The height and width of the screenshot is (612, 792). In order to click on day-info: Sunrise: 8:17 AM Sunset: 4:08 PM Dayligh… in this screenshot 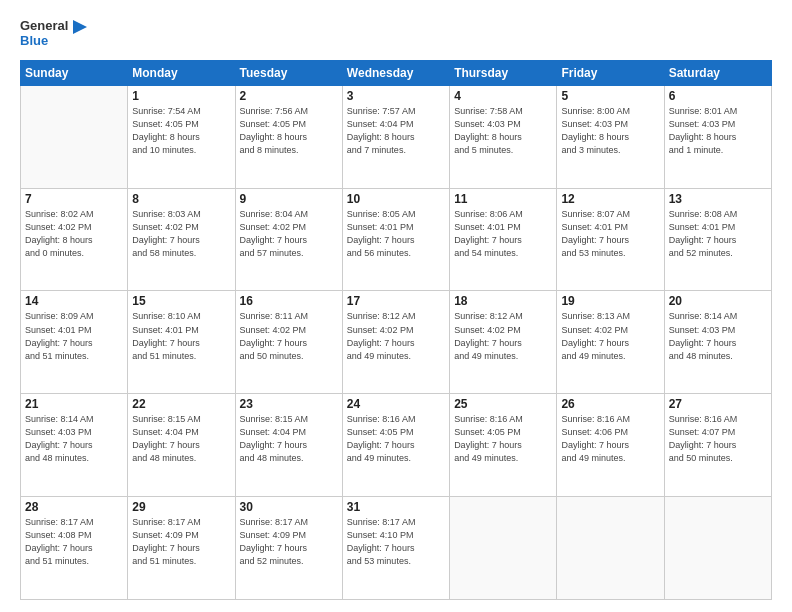, I will do `click(74, 542)`.